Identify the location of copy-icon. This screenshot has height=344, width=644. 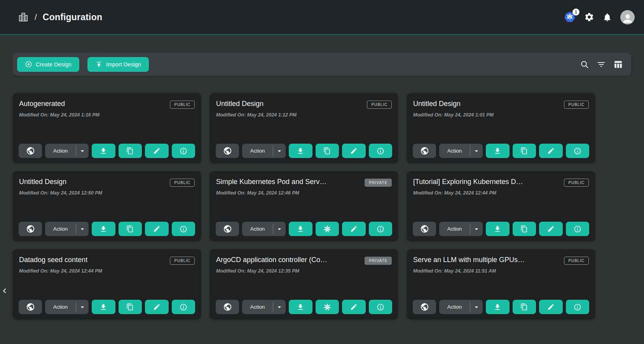
(524, 229).